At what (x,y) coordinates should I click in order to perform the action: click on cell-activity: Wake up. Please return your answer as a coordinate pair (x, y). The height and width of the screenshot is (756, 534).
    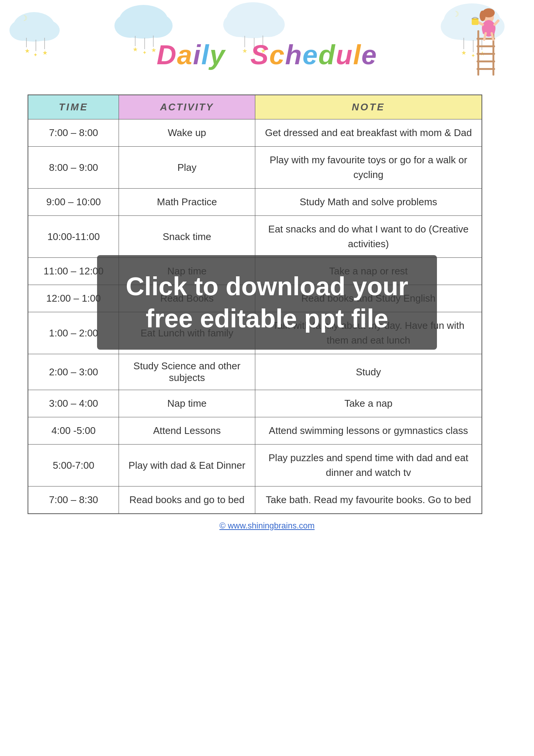
    Looking at the image, I should click on (187, 133).